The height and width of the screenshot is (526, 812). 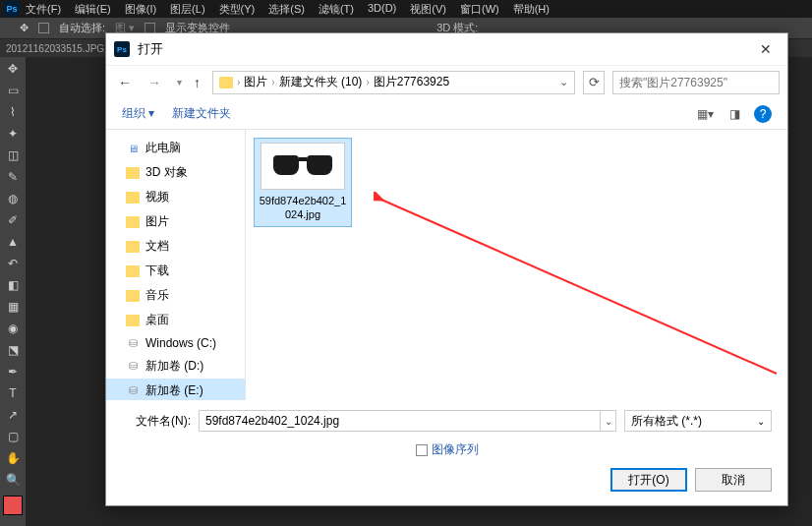 What do you see at coordinates (175, 197) in the screenshot?
I see `sidebar-item: 视频` at bounding box center [175, 197].